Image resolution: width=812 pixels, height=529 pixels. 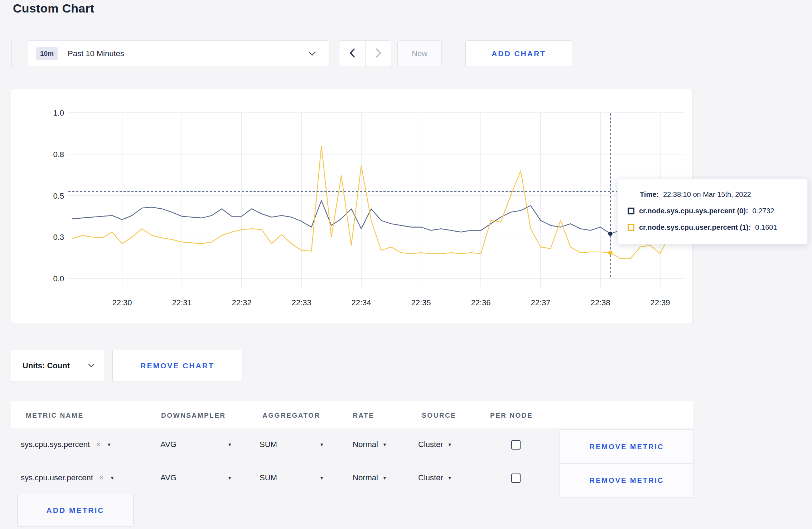 What do you see at coordinates (352, 54) in the screenshot?
I see `chevron-left-icon` at bounding box center [352, 54].